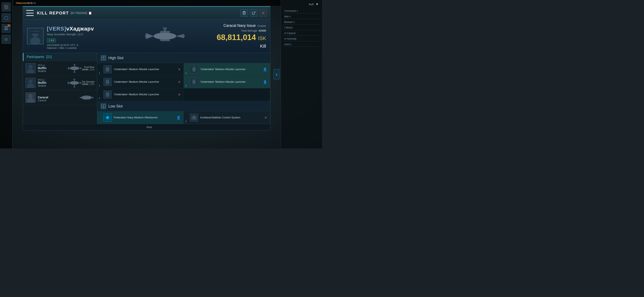 This screenshot has width=644, height=297. What do you see at coordinates (30, 13) in the screenshot?
I see `menu-icon` at bounding box center [30, 13].